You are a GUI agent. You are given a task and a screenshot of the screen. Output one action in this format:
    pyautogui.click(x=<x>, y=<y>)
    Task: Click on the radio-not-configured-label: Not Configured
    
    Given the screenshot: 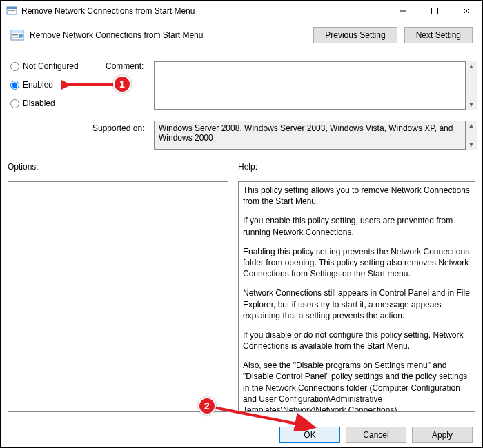 What is the action you would take?
    pyautogui.click(x=51, y=66)
    